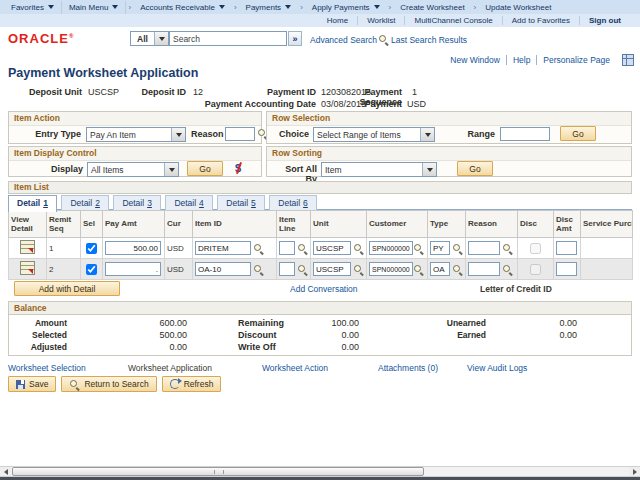  I want to click on scrollbar-track, so click(320, 472).